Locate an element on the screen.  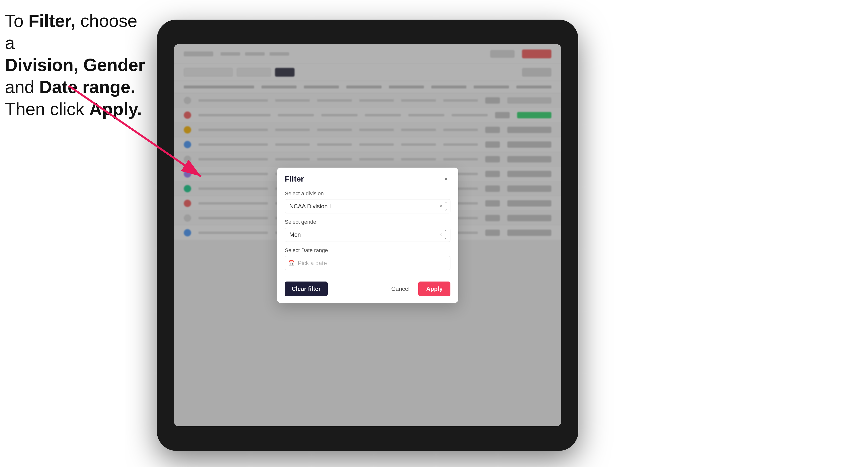
division-label: Select a division is located at coordinates (368, 193).